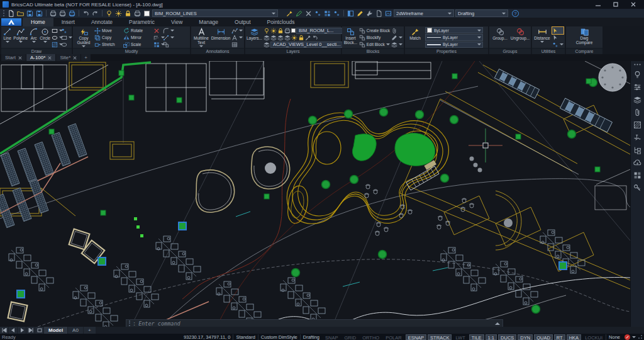 This screenshot has height=340, width=644. What do you see at coordinates (454, 37) in the screenshot?
I see `linetype-combo: ByLayer` at bounding box center [454, 37].